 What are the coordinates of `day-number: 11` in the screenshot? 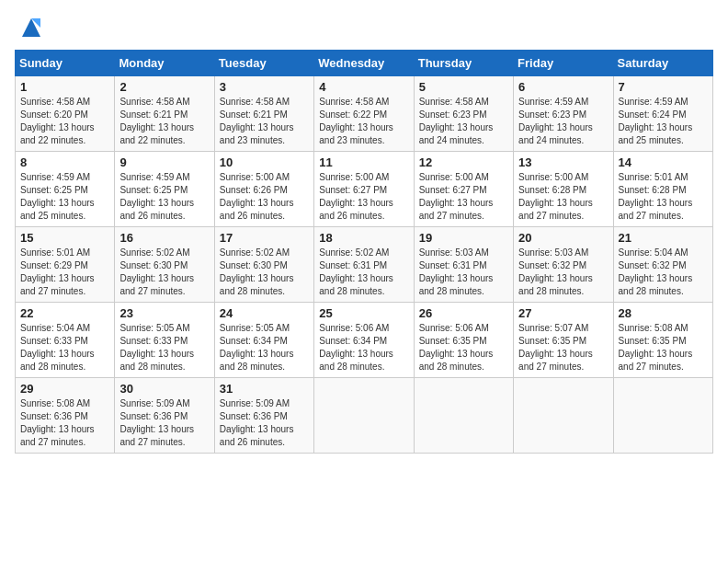 It's located at (364, 162).